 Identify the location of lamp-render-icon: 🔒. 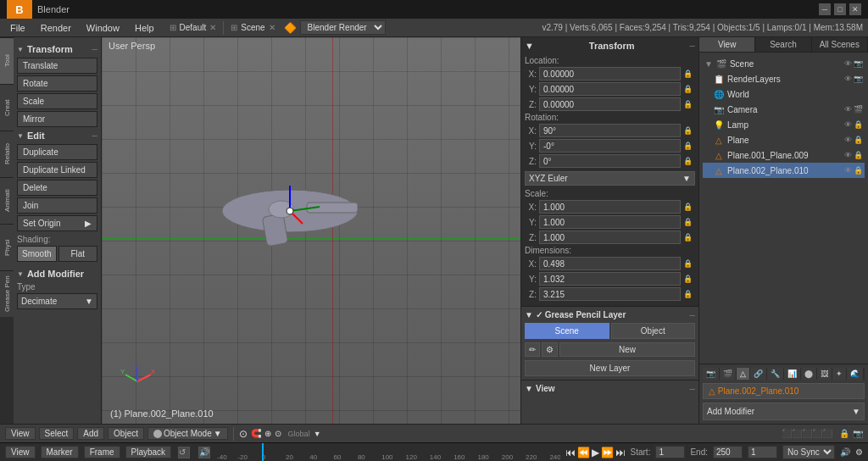
(858, 125).